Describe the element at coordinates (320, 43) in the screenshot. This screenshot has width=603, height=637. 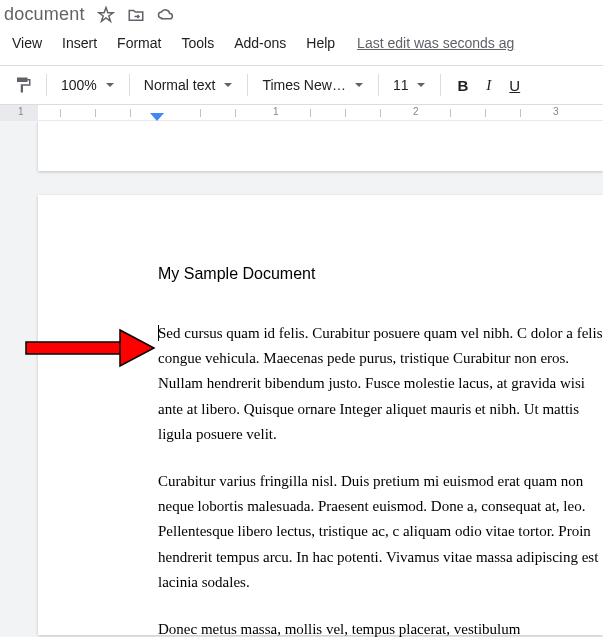
I see `menu-help: Help` at that location.